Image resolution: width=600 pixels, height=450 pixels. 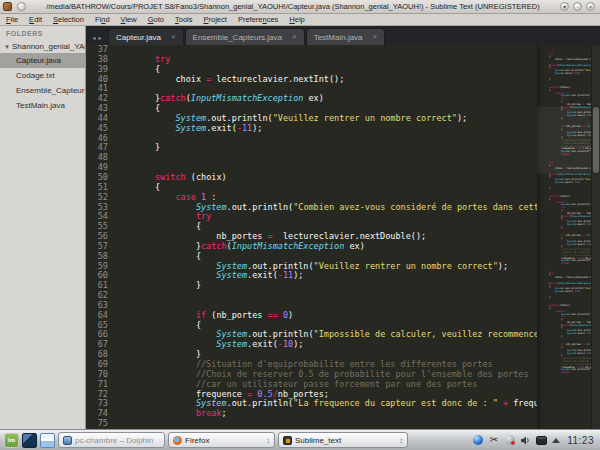 I want to click on tab-bar: ◂ ▸ Capteur.java×Ensemble_Capteurs.java×…, so click(x=343, y=36).